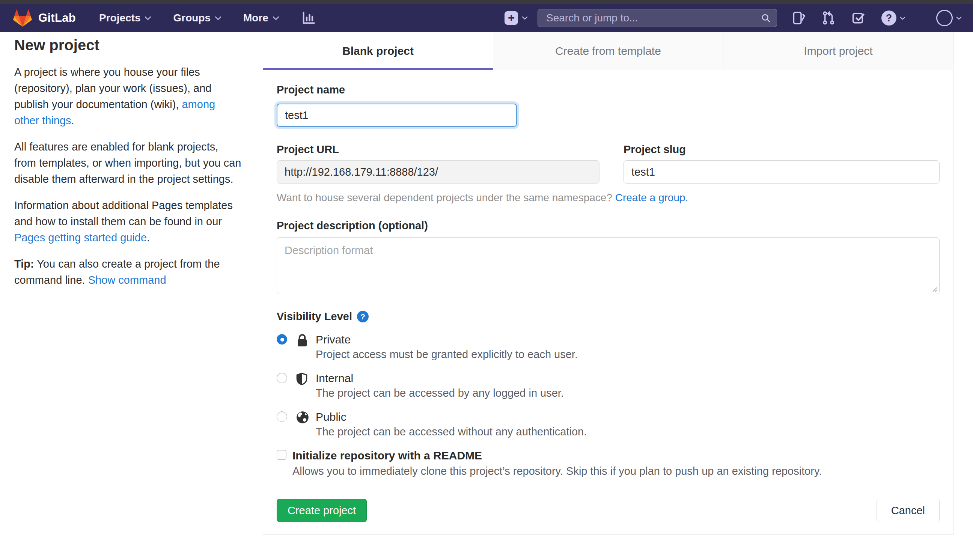 This screenshot has height=560, width=973. What do you see at coordinates (908, 510) in the screenshot?
I see `cancel-button: Cancel` at bounding box center [908, 510].